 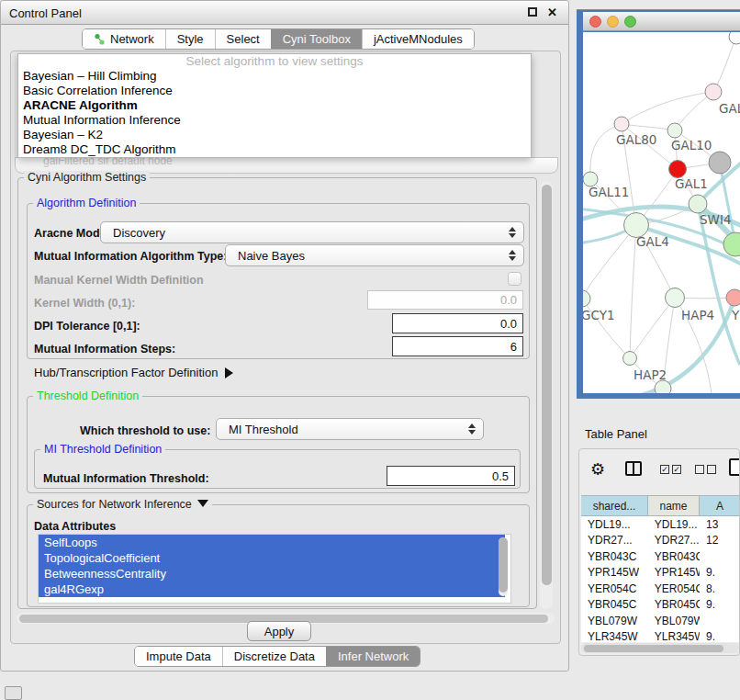 I want to click on unchecked-boxes-icon, so click(x=705, y=469).